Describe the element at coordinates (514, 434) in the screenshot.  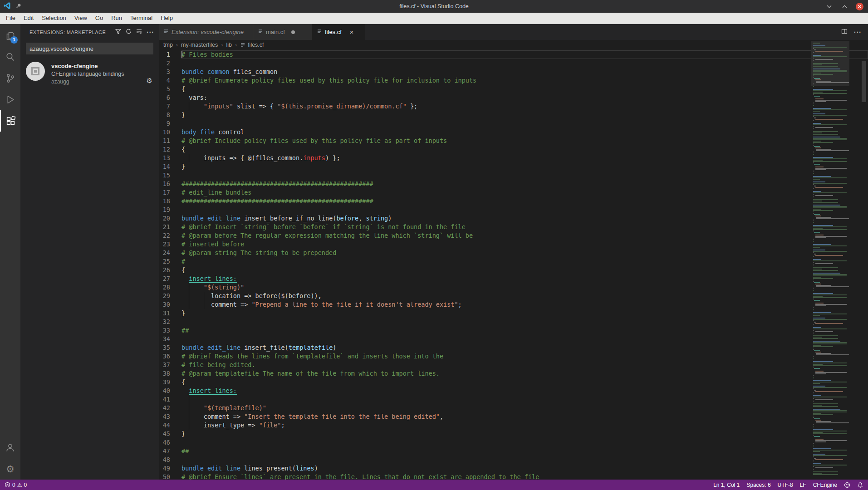
I see `code-line-45: 45}` at that location.